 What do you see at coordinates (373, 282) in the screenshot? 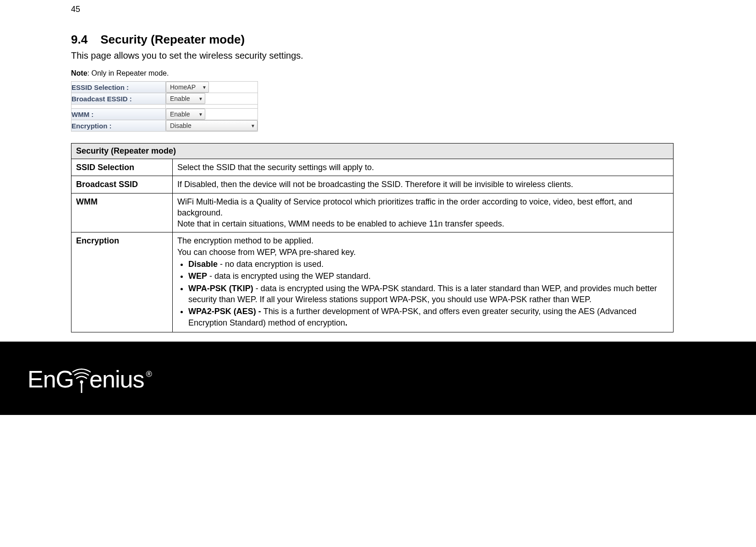
I see `desc-row-encryption: Encryption The encryption method to be a…` at bounding box center [373, 282].